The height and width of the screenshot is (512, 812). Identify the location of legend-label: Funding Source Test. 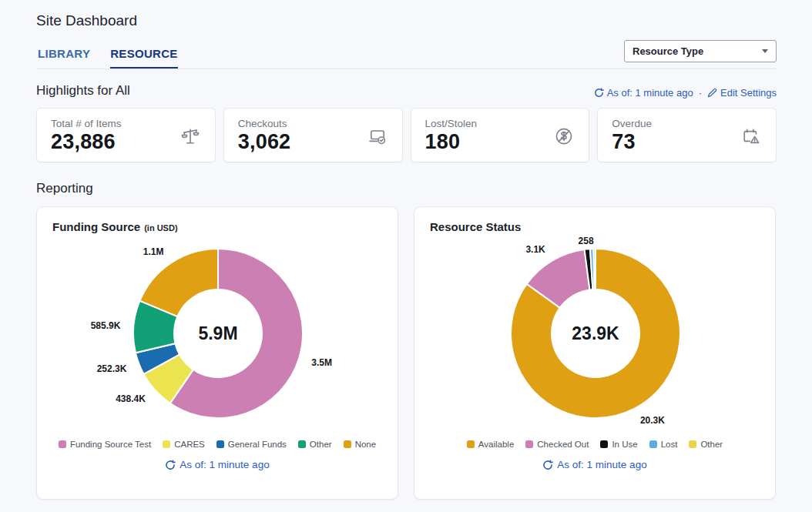
(111, 444).